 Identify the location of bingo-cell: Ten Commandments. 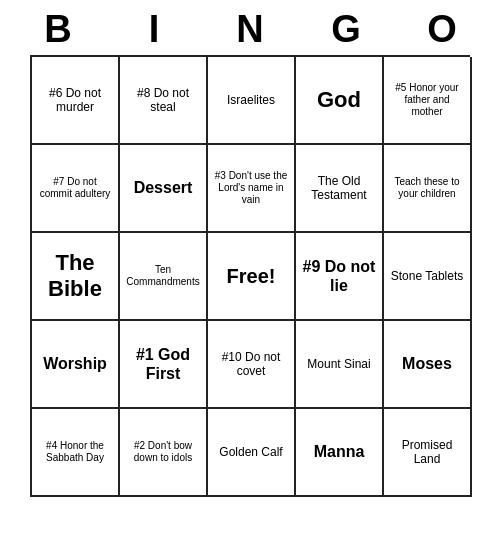
(164, 277).